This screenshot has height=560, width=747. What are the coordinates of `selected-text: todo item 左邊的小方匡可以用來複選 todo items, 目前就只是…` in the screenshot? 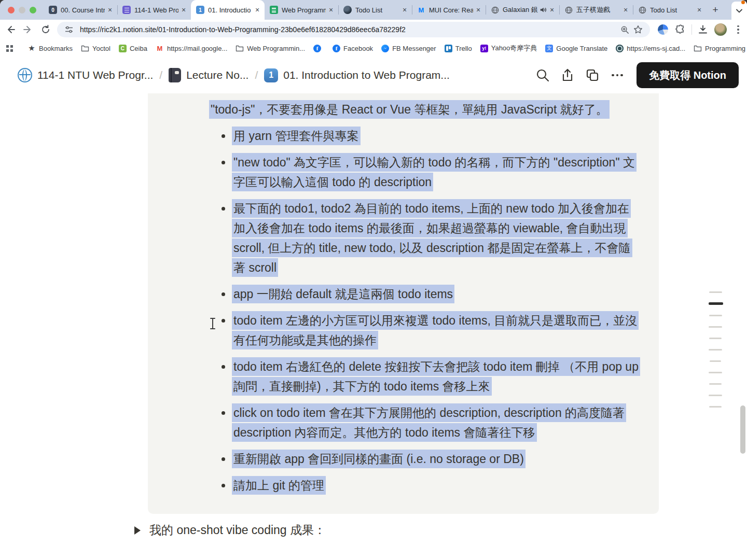 It's located at (435, 330).